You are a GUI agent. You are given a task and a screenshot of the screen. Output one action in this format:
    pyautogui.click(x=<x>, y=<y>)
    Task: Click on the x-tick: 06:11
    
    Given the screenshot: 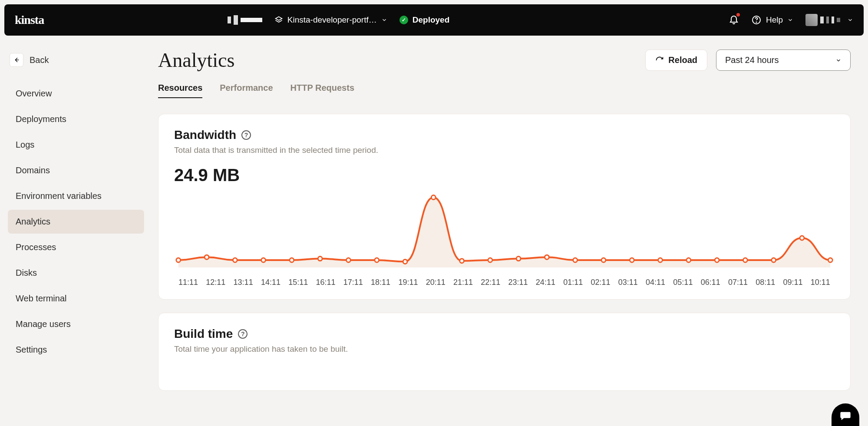 What is the action you would take?
    pyautogui.click(x=710, y=282)
    